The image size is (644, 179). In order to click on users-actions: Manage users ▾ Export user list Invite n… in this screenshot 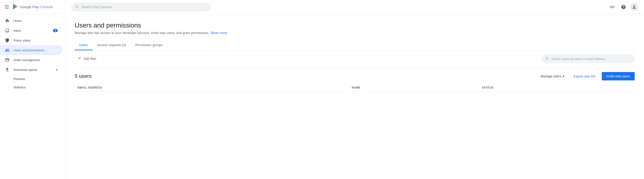, I will do `click(586, 76)`.